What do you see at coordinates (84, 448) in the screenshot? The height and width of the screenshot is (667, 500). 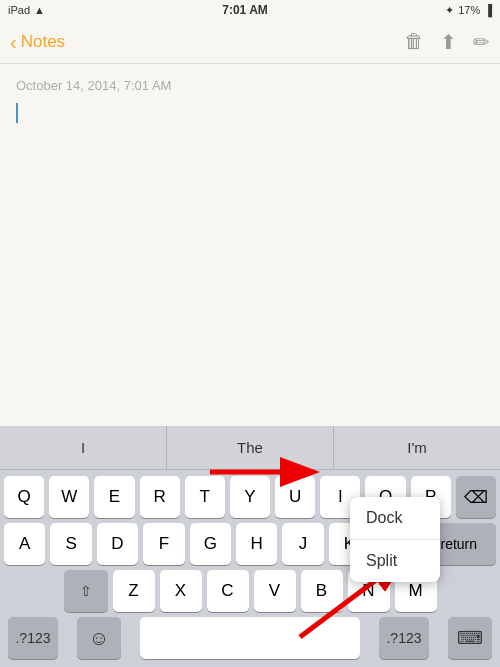 I see `autocomplete-item-1: I` at bounding box center [84, 448].